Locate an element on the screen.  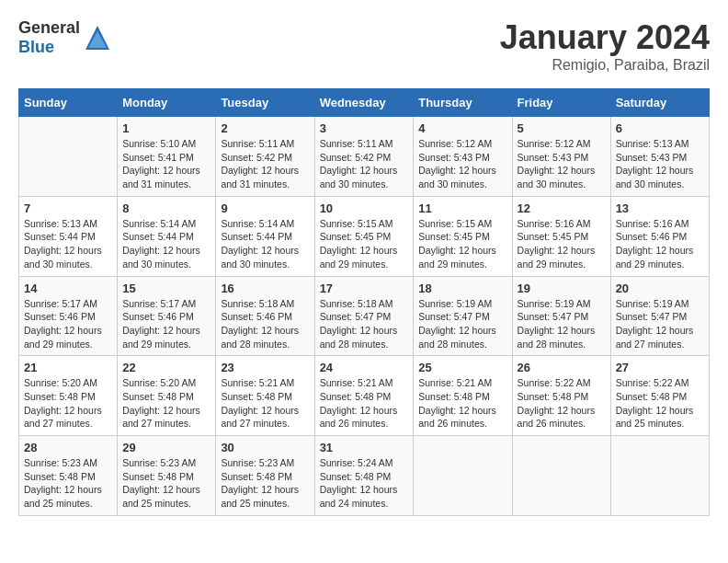
calendar-cell: 30Sunrise: 5:23 AMSunset: 5:48 PMDayligh… is located at coordinates (265, 477).